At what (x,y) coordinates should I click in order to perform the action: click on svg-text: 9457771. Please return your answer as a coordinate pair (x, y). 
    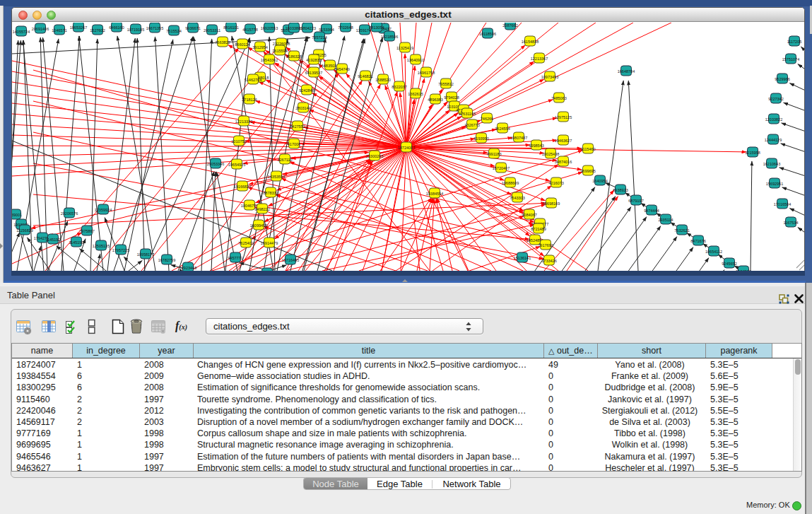
    Looking at the image, I should click on (235, 258).